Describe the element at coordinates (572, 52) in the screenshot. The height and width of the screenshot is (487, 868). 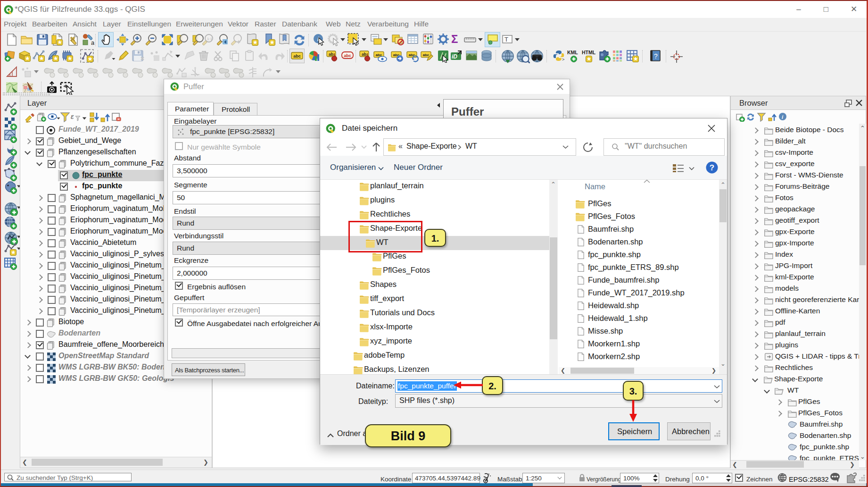
I see `svg-text: KML` at that location.